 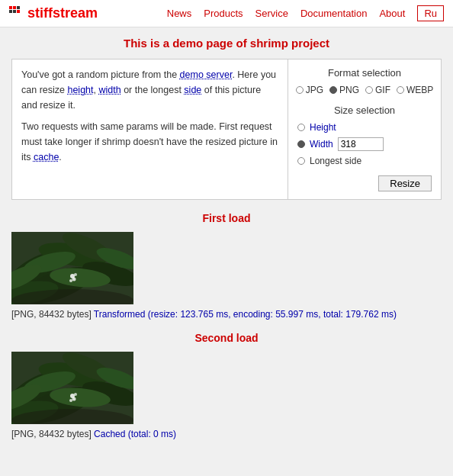 What do you see at coordinates (72, 269) in the screenshot?
I see `first-load-svg` at bounding box center [72, 269].